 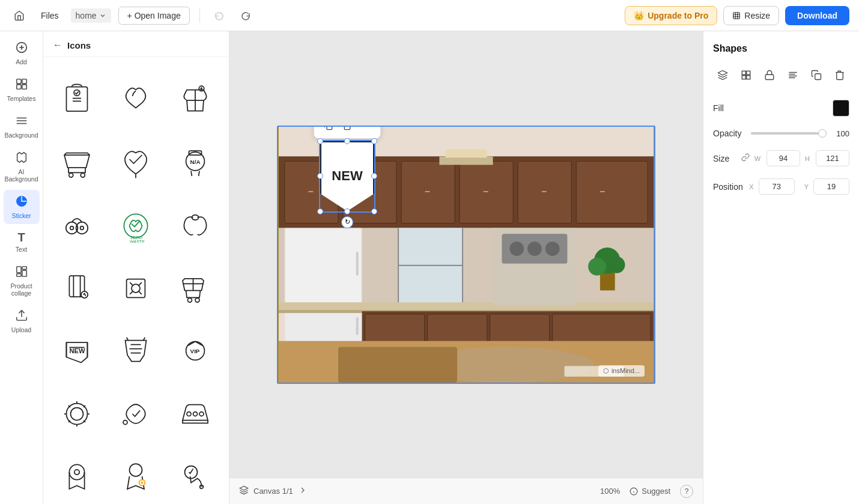 What do you see at coordinates (58, 45) in the screenshot?
I see `back-button: ←` at bounding box center [58, 45].